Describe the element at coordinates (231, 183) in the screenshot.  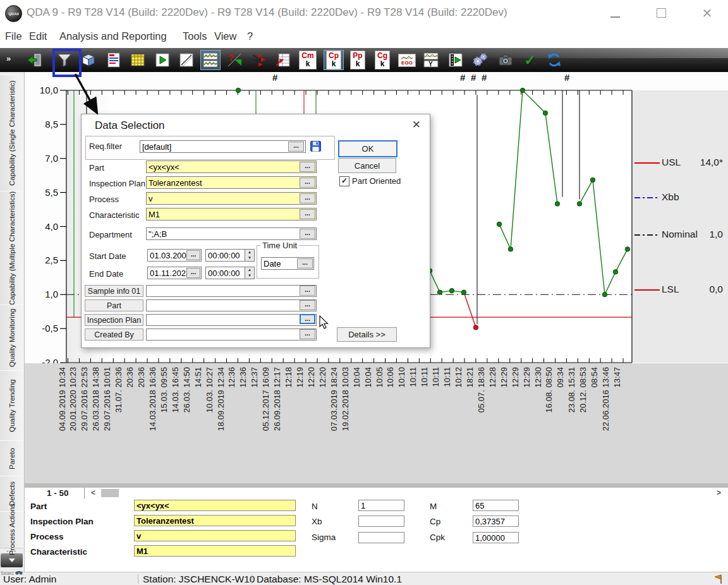
I see `dlg-inspection-plan-field` at that location.